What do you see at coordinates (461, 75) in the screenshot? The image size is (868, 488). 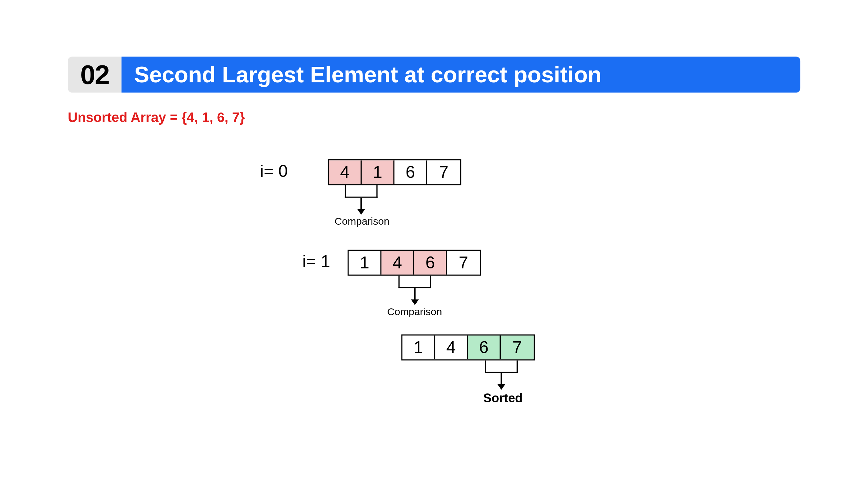 I see `step-title: Second Largest Element at correct positi…` at bounding box center [461, 75].